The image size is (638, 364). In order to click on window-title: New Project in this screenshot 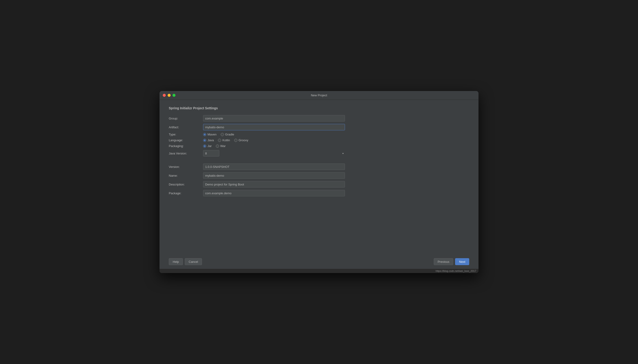, I will do `click(319, 95)`.